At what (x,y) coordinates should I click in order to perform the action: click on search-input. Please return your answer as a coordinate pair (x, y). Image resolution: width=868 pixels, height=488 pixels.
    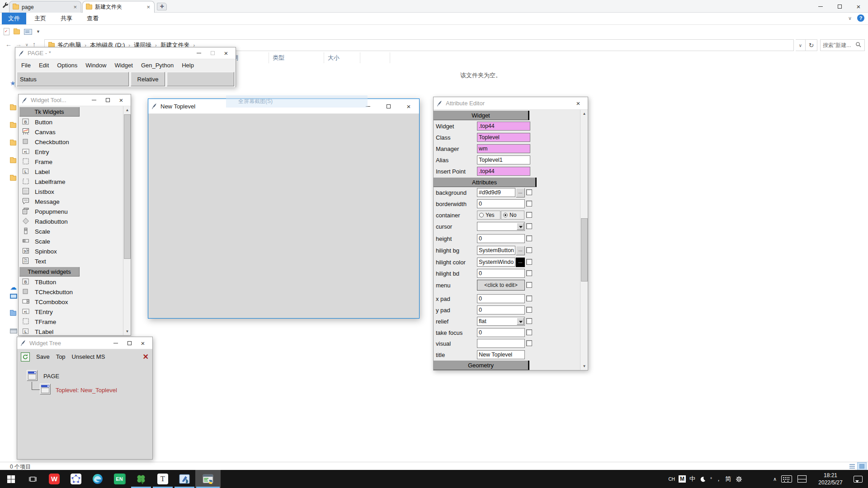
    Looking at the image, I should click on (839, 45).